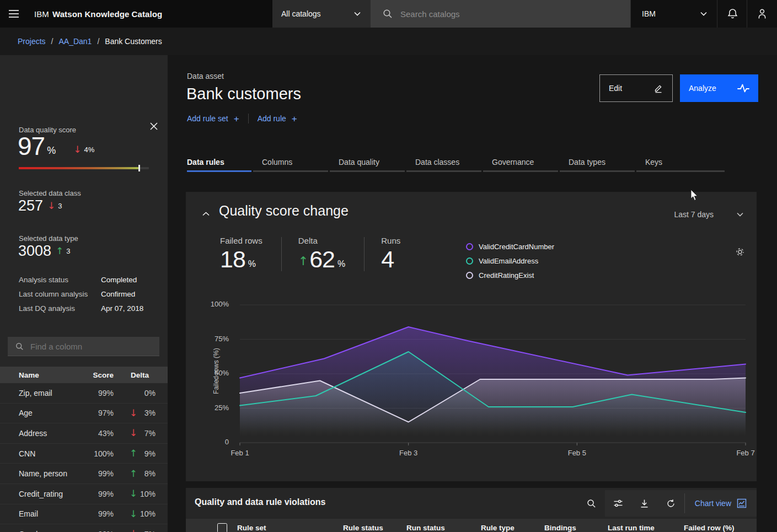 This screenshot has width=777, height=532. Describe the element at coordinates (301, 14) in the screenshot. I see `catalog-selector-label: All catalogs` at that location.